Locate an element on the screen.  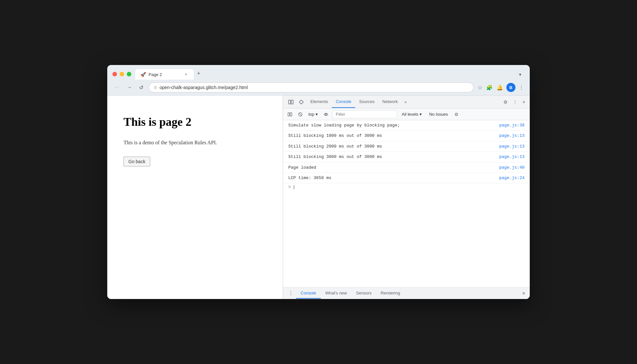
bookmark-button: ☆ is located at coordinates (480, 88).